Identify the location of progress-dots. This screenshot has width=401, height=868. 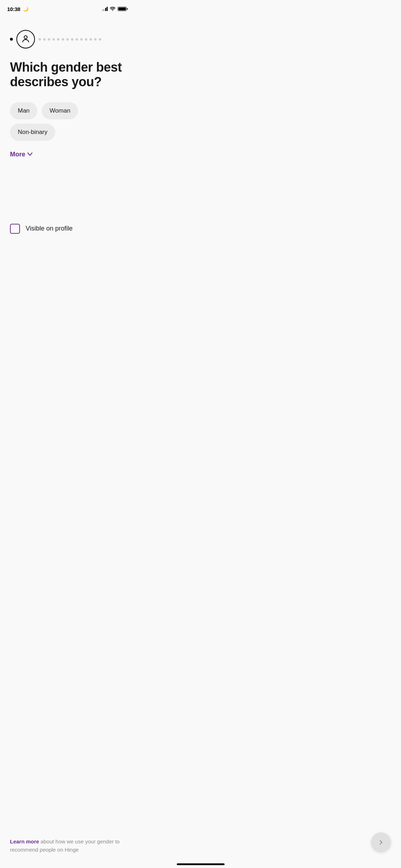
(81, 39).